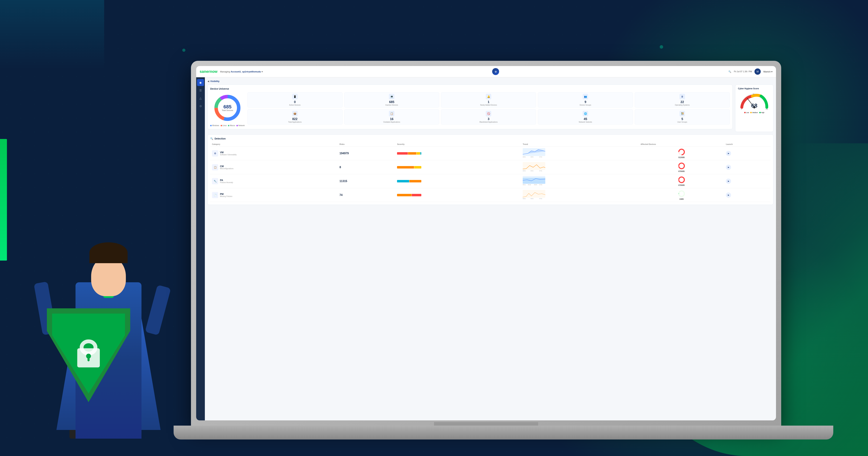 This screenshot has height=456, width=868. I want to click on stat-inactive-devices: 💻 685 Inactive Devices, so click(392, 100).